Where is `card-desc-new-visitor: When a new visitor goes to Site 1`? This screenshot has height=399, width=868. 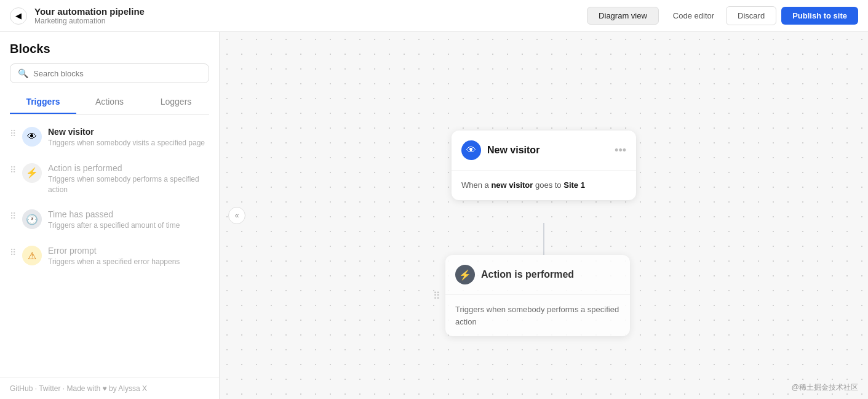 card-desc-new-visitor: When a new visitor goes to Site 1 is located at coordinates (544, 185).